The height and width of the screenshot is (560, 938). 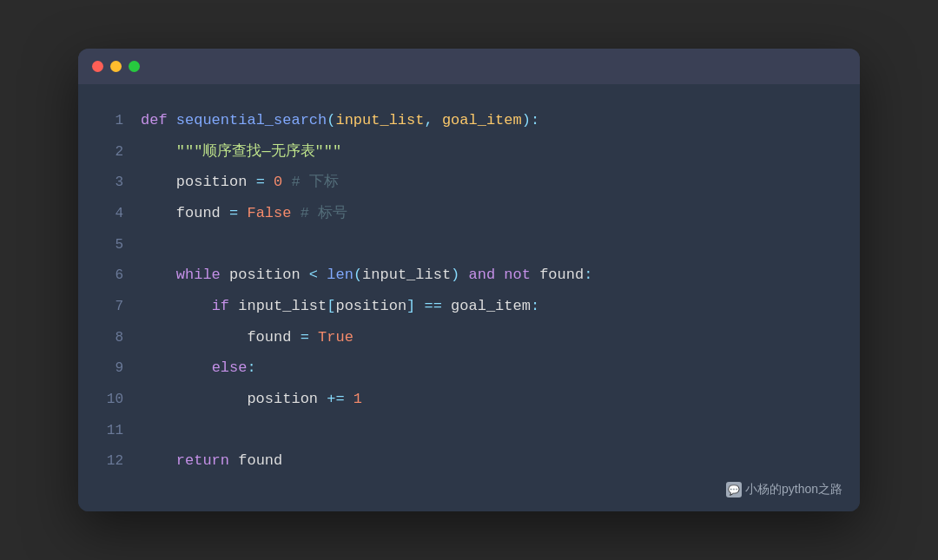 What do you see at coordinates (465, 214) in the screenshot?
I see `code-line-4: 4 found = False # 标号` at bounding box center [465, 214].